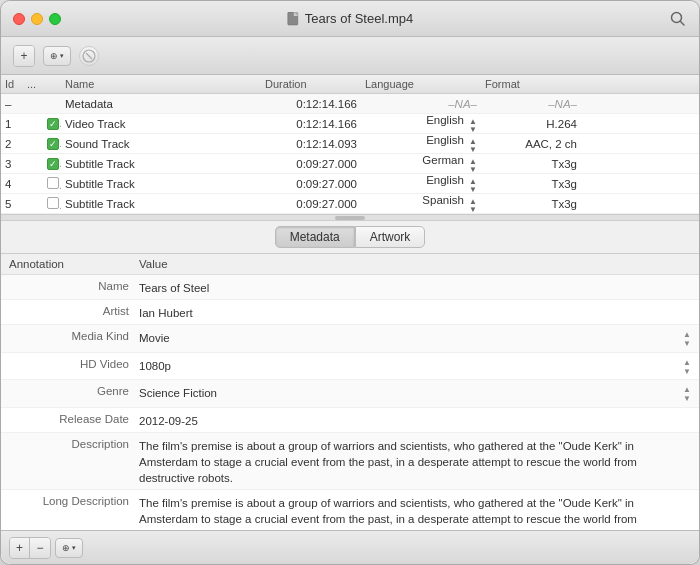  What do you see at coordinates (421, 84) in the screenshot?
I see `col-language: Language` at bounding box center [421, 84].